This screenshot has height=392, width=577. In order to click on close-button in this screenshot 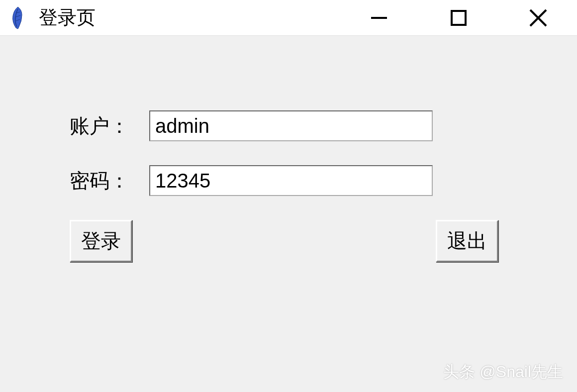, I will do `click(538, 18)`.